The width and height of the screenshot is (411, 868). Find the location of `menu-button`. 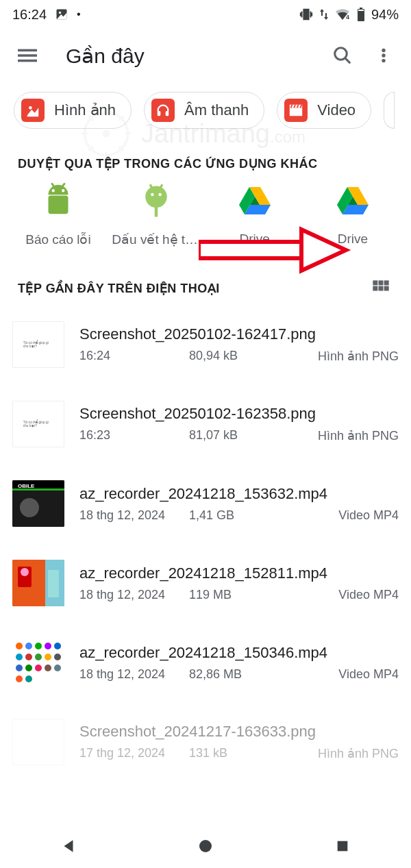

menu-button is located at coordinates (27, 55).